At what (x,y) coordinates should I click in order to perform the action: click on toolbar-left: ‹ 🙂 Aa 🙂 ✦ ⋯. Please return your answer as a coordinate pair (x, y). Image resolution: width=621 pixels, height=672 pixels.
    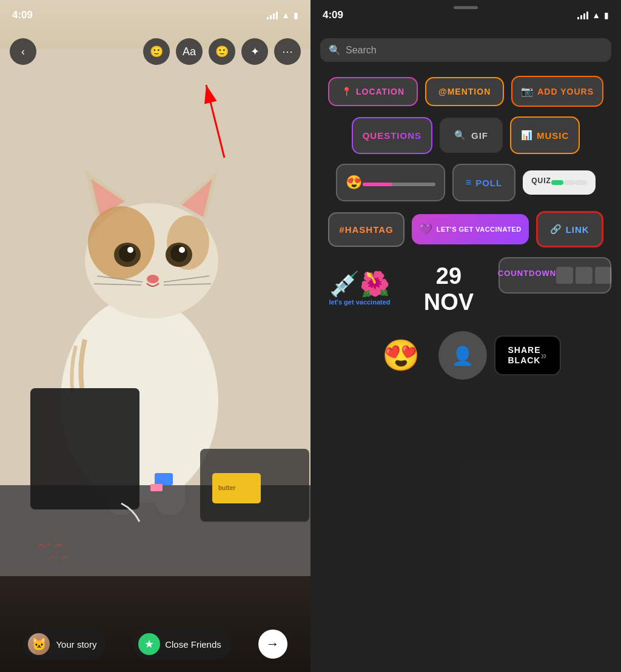
    Looking at the image, I should click on (155, 52).